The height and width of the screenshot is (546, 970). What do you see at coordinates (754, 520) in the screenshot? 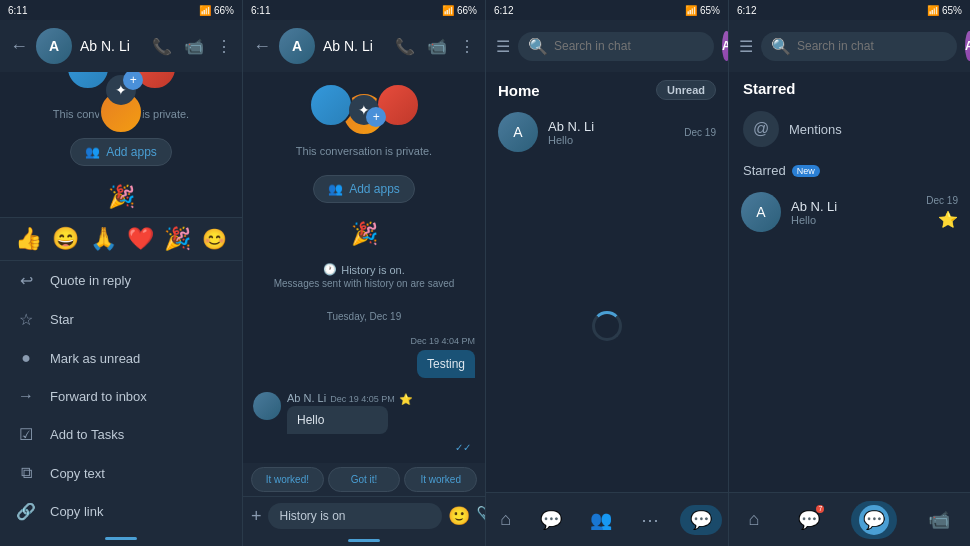
I see `nav-home-p4: ⌂` at bounding box center [754, 520].